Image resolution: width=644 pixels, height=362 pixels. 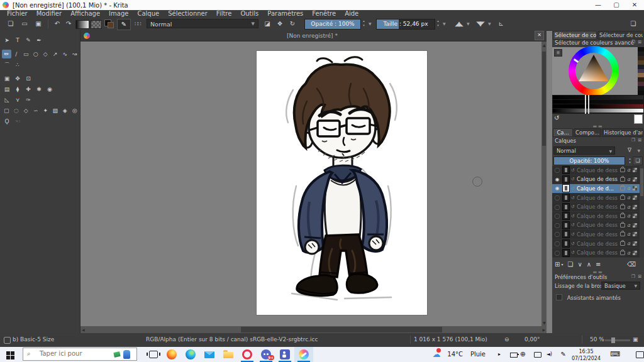 I want to click on background-color, so click(x=111, y=25).